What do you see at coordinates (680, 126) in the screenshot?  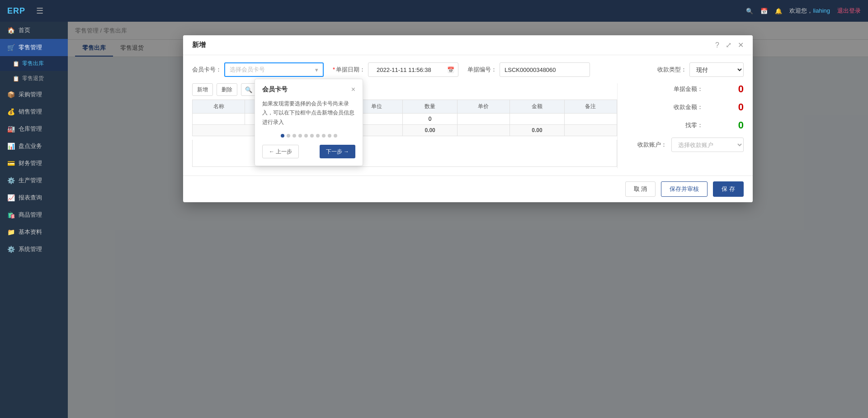 I see `dialog-content-aside: 单据金额： 0 收款金额： 0 找零： 0` at bounding box center [680, 126].